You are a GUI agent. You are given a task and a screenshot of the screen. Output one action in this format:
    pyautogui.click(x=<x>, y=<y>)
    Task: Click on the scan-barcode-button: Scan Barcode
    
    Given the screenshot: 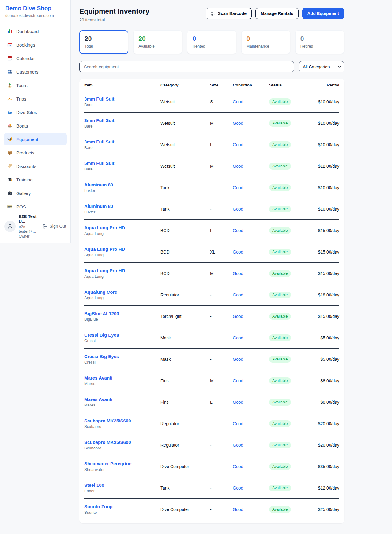 What is the action you would take?
    pyautogui.click(x=229, y=13)
    